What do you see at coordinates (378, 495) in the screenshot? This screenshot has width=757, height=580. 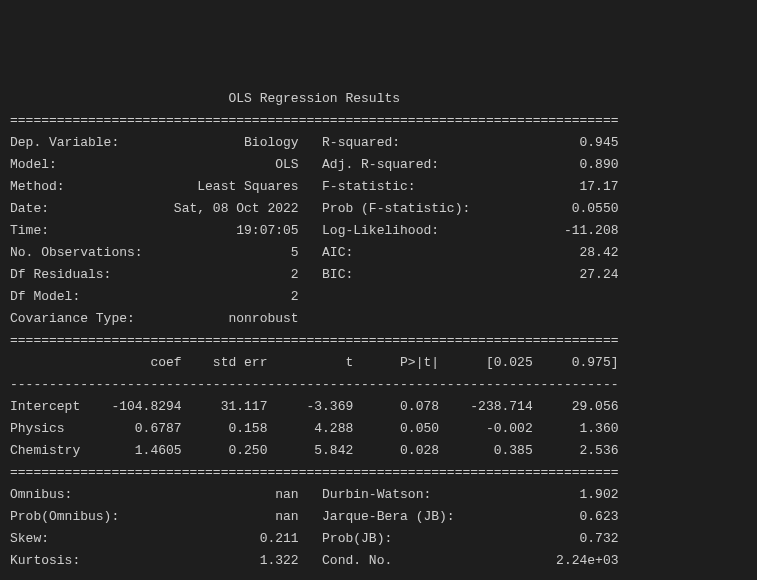 I see `diagnostic-row: Omnibus: nan Durbin-Watson: 1.902` at bounding box center [378, 495].